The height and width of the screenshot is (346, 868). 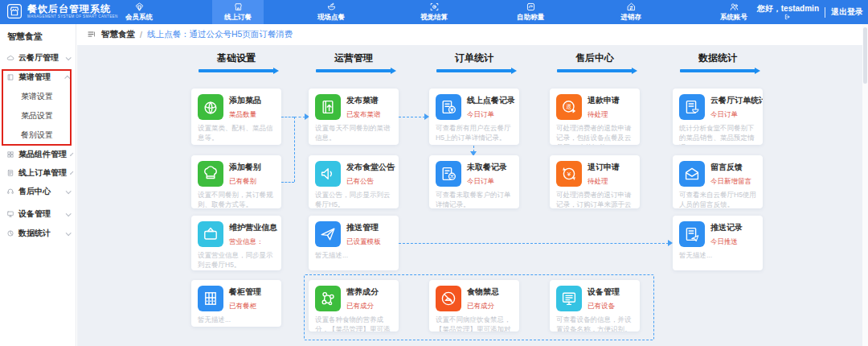 I want to click on column-header-aftersales: 售后中心, so click(x=595, y=62).